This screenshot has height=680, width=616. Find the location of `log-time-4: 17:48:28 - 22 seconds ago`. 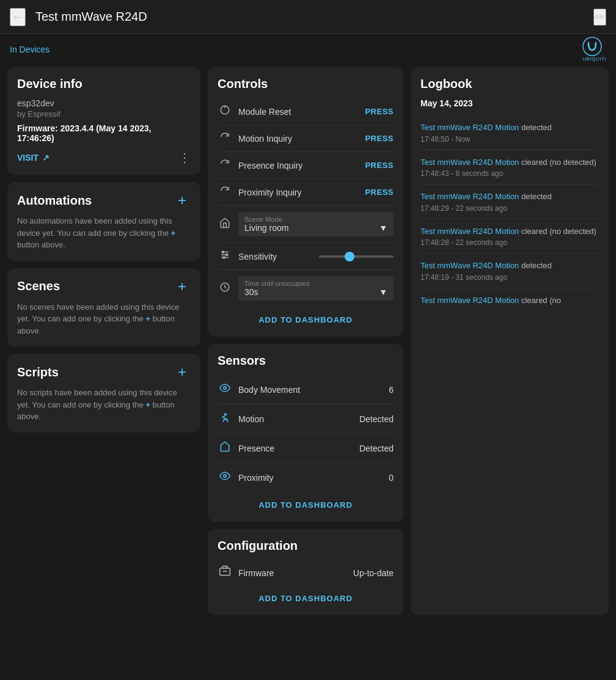

log-time-4: 17:48:28 - 22 seconds ago is located at coordinates (510, 243).